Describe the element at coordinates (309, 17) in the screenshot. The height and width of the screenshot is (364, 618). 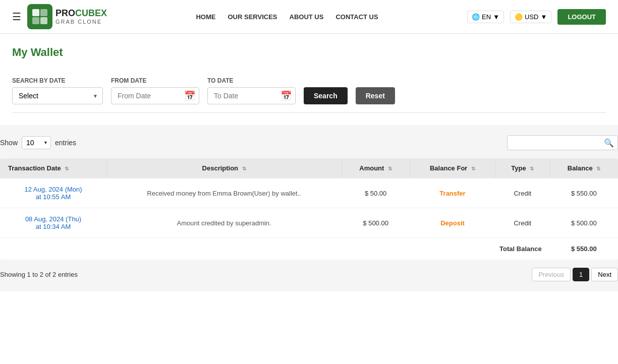
I see `navbar: ☰ PROCUBEX GRAB CLONE HOME OUR SERVICES …` at that location.